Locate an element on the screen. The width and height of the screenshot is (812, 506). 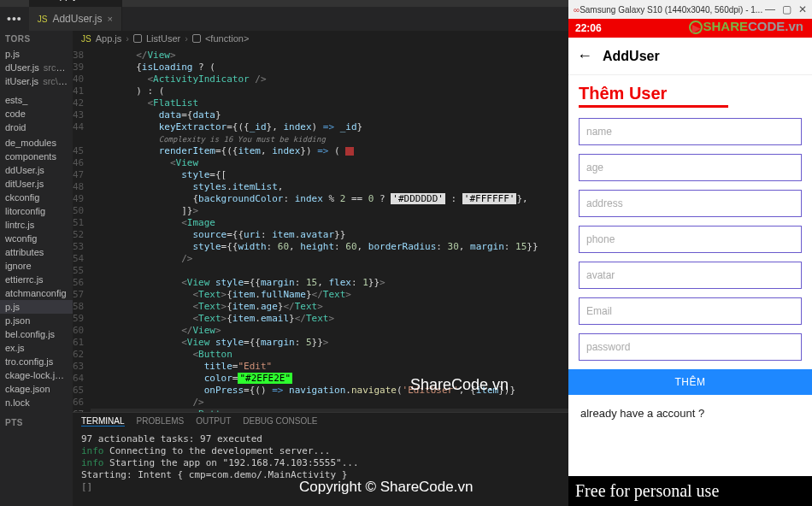
explorer-item: de_modules is located at coordinates (36, 143).